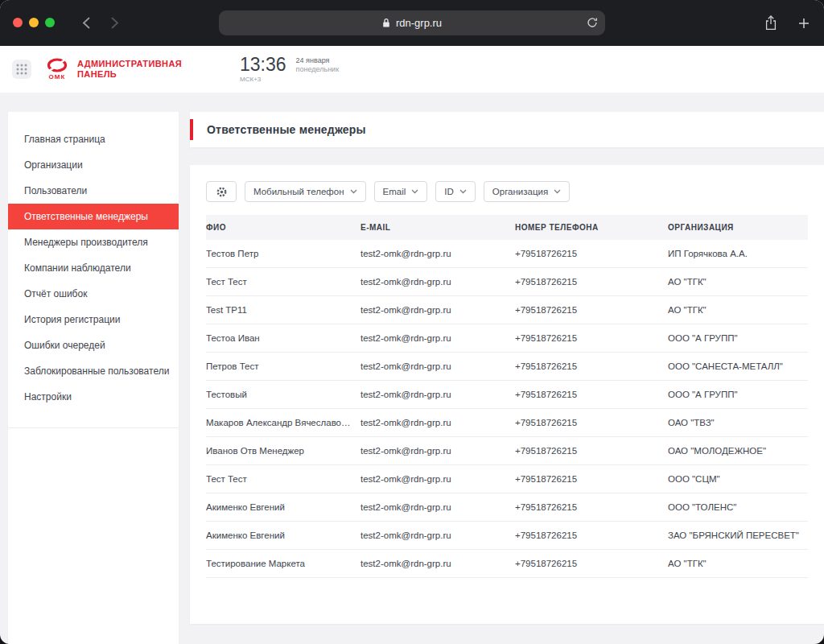 Image resolution: width=824 pixels, height=644 pixels. Describe the element at coordinates (22, 69) in the screenshot. I see `apps-grid-button` at that location.